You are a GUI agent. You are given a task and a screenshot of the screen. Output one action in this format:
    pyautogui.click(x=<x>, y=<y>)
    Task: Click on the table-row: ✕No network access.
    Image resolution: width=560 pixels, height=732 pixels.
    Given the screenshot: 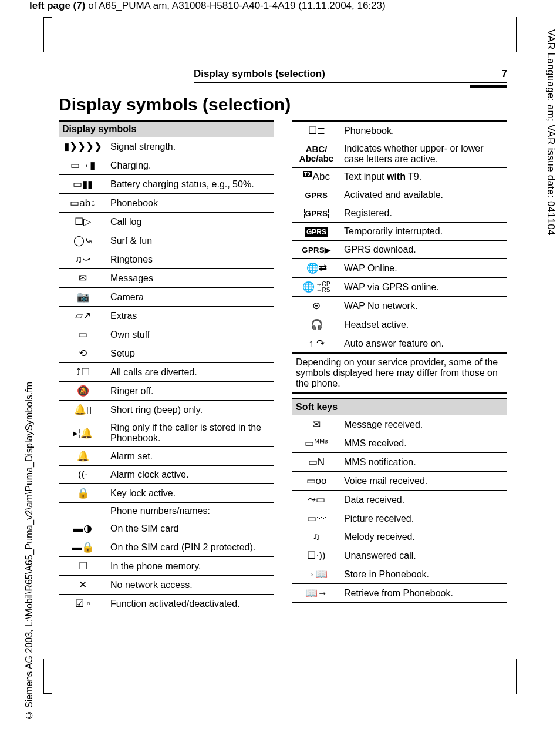 What is the action you would take?
    pyautogui.click(x=166, y=585)
    